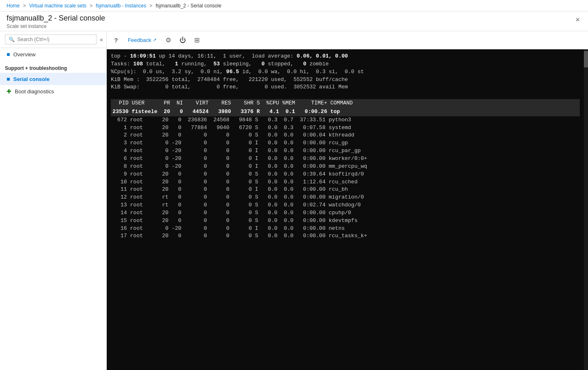 The image size is (588, 370). I want to click on breadcrumb: Home > Virtual machine scale sets > fsjm…, so click(294, 6).